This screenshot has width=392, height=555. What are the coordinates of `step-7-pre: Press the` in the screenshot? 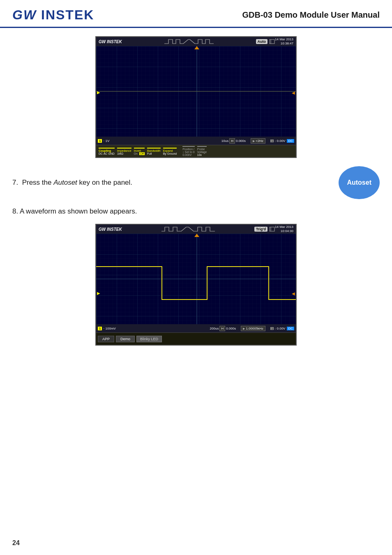 It's located at (38, 183).